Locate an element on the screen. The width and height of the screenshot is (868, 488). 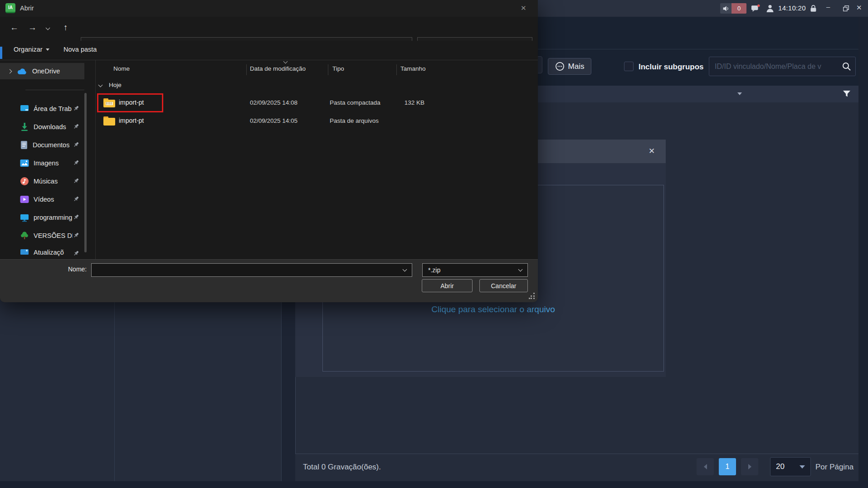
sidebar-item-programming: programming is located at coordinates (42, 217).